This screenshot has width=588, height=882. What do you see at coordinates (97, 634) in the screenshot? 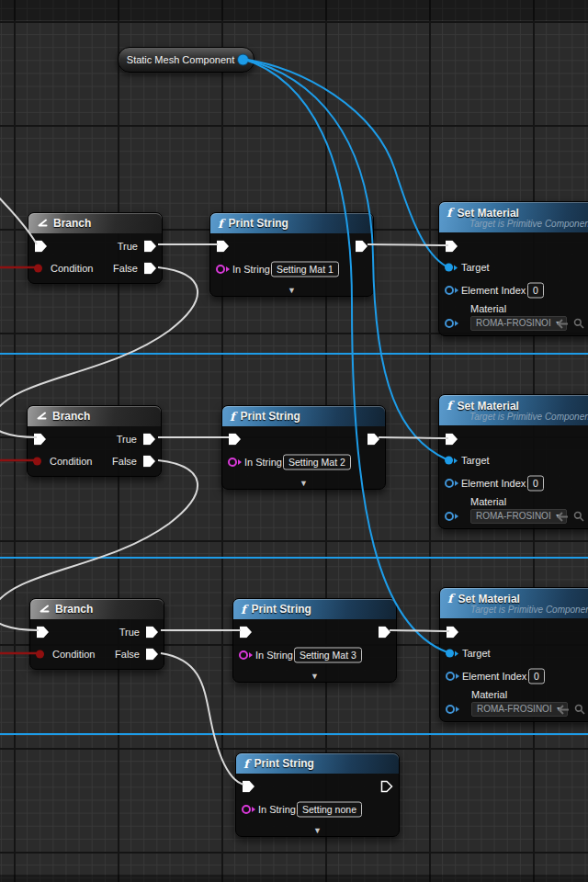
I see `branch-node-3: Branch True Condition False` at bounding box center [97, 634].